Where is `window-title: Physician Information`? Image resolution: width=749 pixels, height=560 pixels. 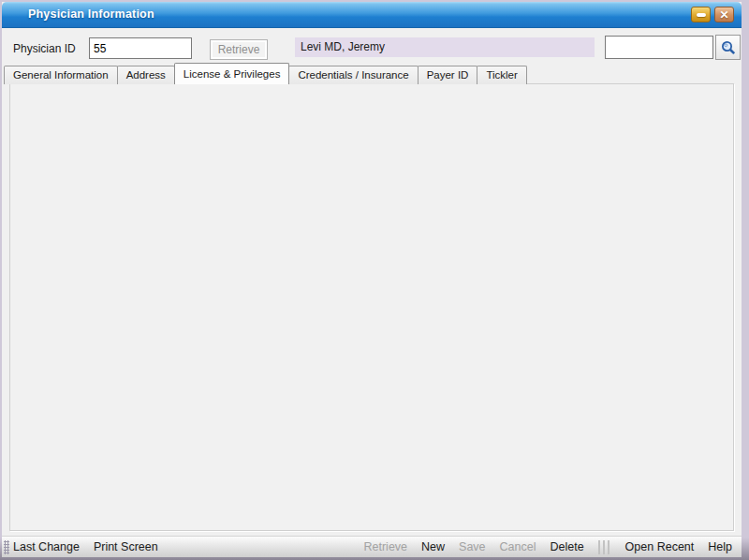 window-title: Physician Information is located at coordinates (92, 14).